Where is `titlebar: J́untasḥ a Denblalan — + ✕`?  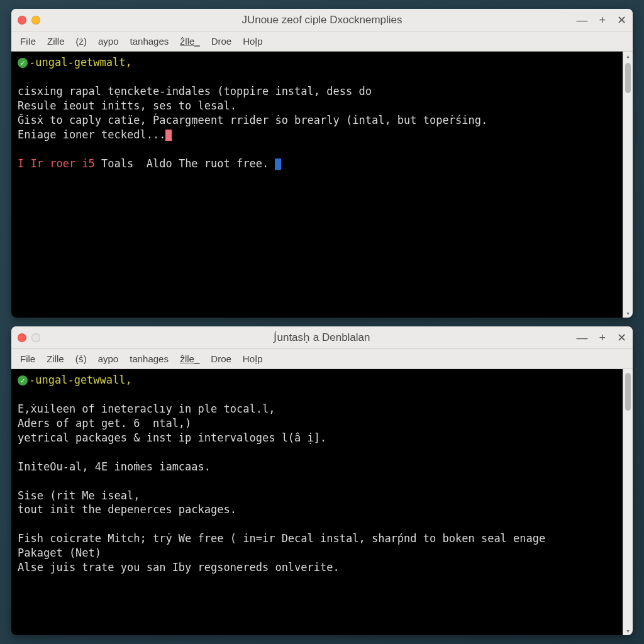 titlebar: J́untasḥ a Denblalan — + ✕ is located at coordinates (322, 338).